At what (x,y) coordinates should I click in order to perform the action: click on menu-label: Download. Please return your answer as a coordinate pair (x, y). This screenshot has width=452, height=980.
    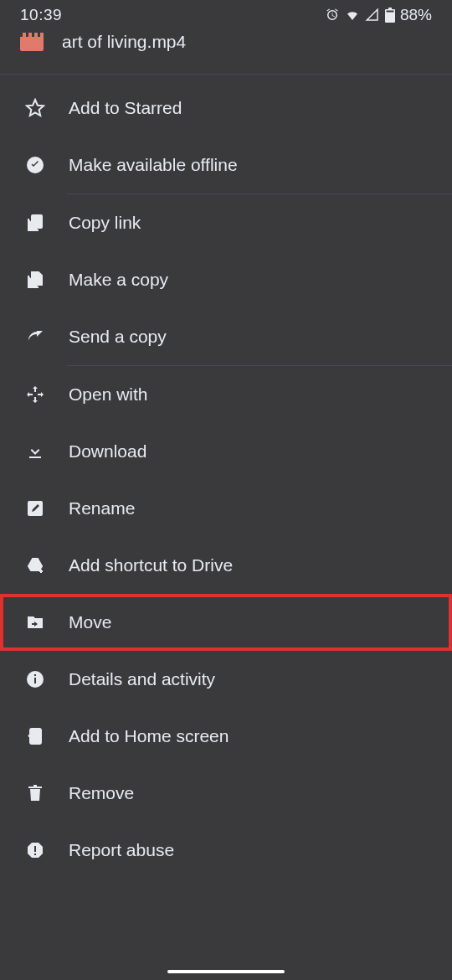
    Looking at the image, I should click on (107, 451).